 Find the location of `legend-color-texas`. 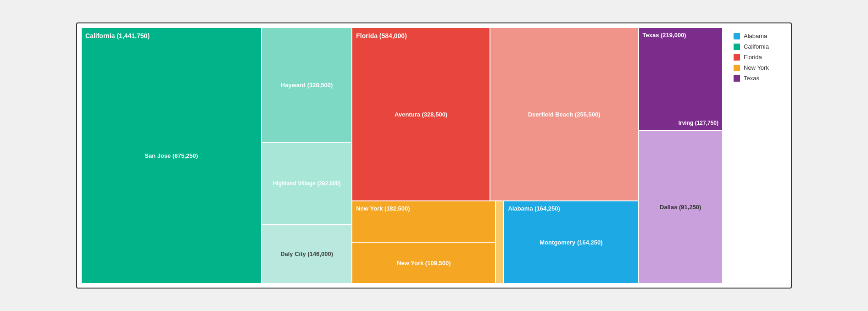

legend-color-texas is located at coordinates (737, 78).